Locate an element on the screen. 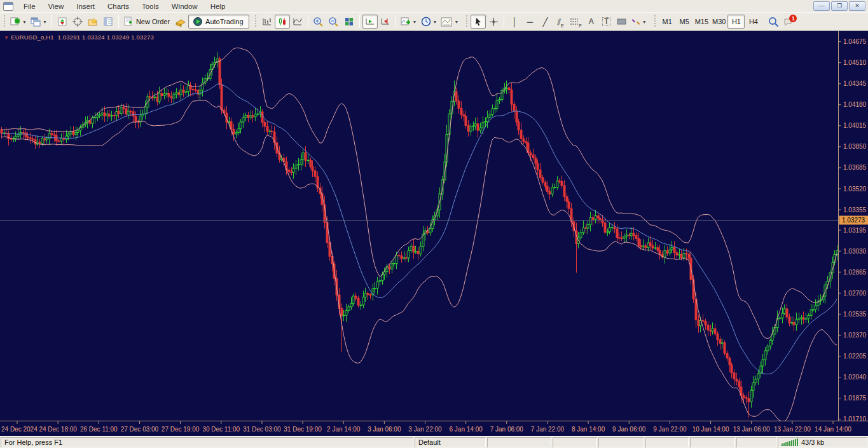 The height and width of the screenshot is (448, 868). restore-button: ❐ is located at coordinates (839, 6).